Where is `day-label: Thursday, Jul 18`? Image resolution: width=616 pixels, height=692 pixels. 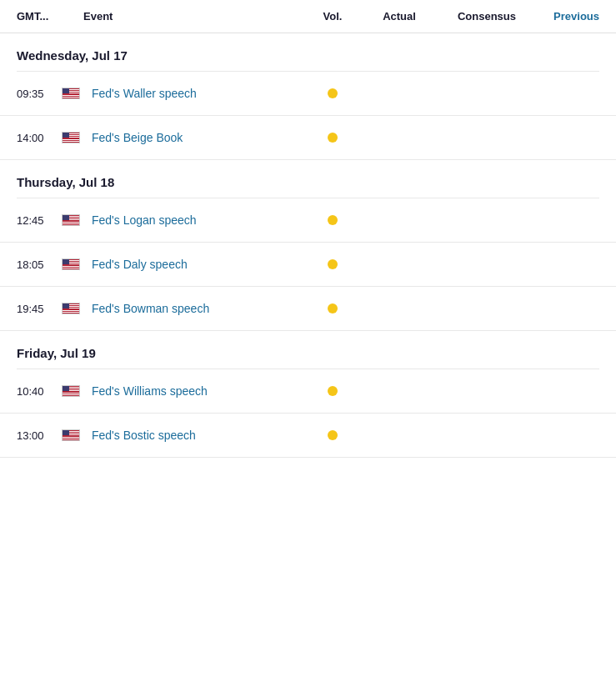
day-label: Thursday, Jul 18 is located at coordinates (65, 182).